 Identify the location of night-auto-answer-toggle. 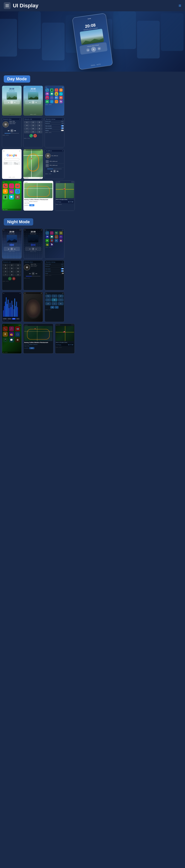
(62, 269).